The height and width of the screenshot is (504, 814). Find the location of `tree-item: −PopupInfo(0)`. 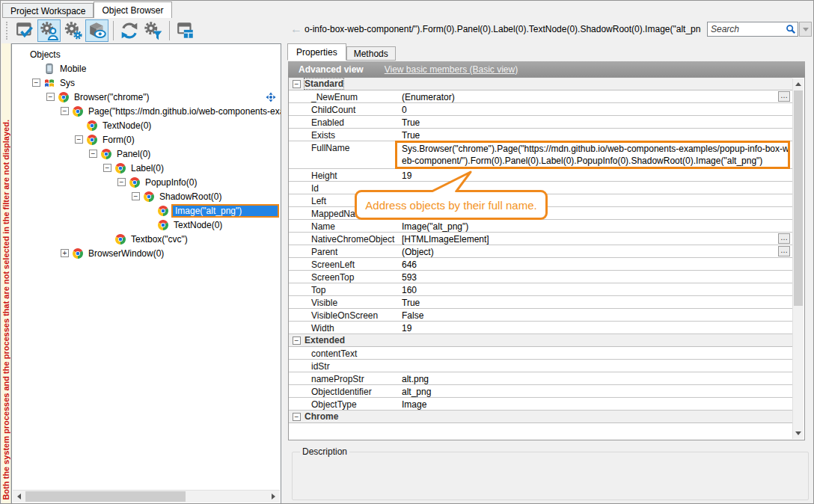

tree-item: −PopupInfo(0) is located at coordinates (147, 182).